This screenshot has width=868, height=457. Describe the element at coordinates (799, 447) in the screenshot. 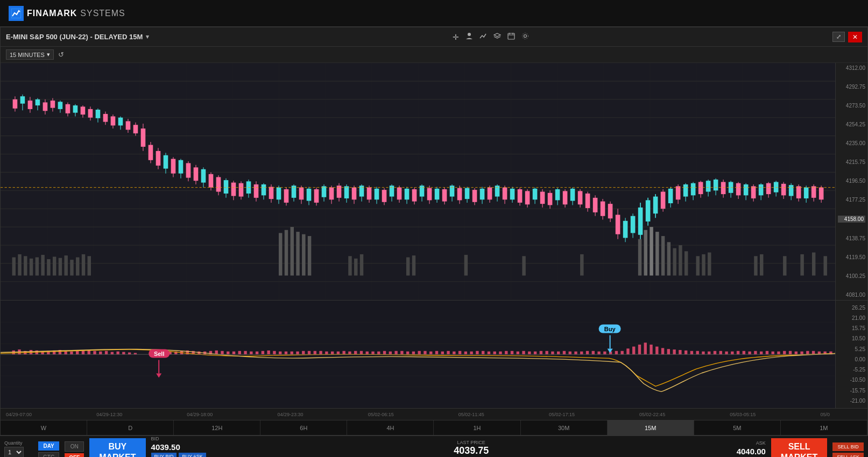

I see `sell-market-button: SELL MARKET` at that location.